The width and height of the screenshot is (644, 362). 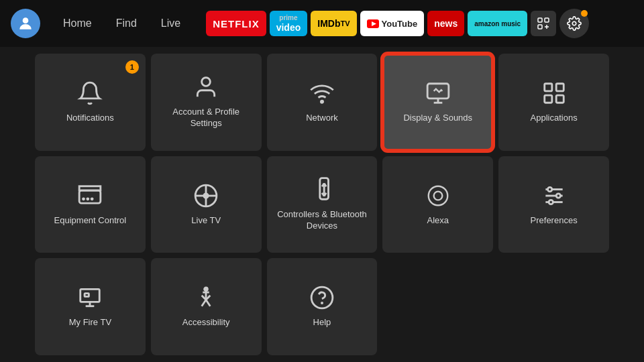 What do you see at coordinates (322, 205) in the screenshot?
I see `grid-item-controllers-bluetooth: Controllers & Bluetooth Devices` at bounding box center [322, 205].